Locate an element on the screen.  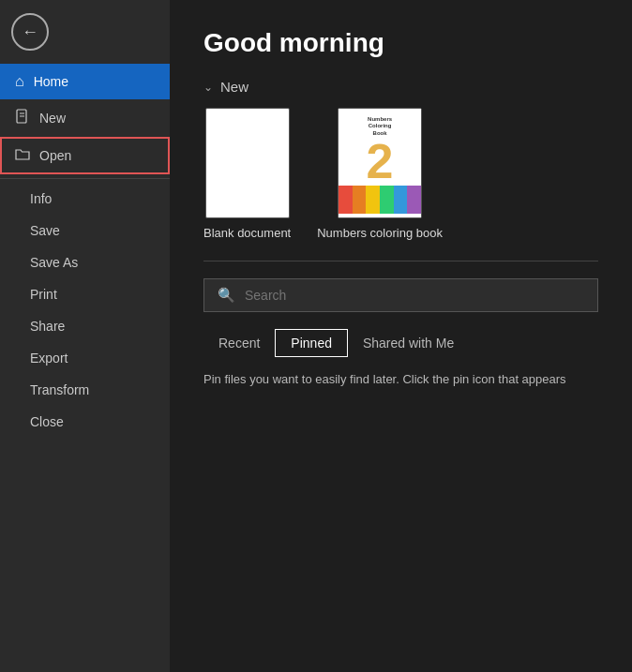
export-label: Export is located at coordinates (49, 358).